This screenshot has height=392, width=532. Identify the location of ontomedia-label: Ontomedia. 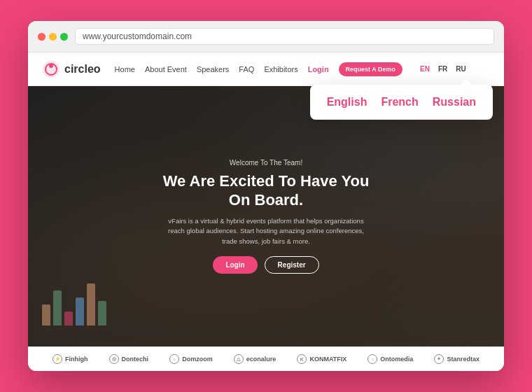
(396, 359).